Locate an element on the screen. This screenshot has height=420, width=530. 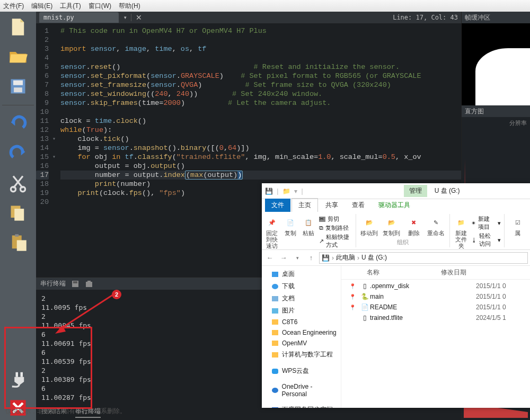
ribbon-tab-share: 共享 is located at coordinates (332, 205).